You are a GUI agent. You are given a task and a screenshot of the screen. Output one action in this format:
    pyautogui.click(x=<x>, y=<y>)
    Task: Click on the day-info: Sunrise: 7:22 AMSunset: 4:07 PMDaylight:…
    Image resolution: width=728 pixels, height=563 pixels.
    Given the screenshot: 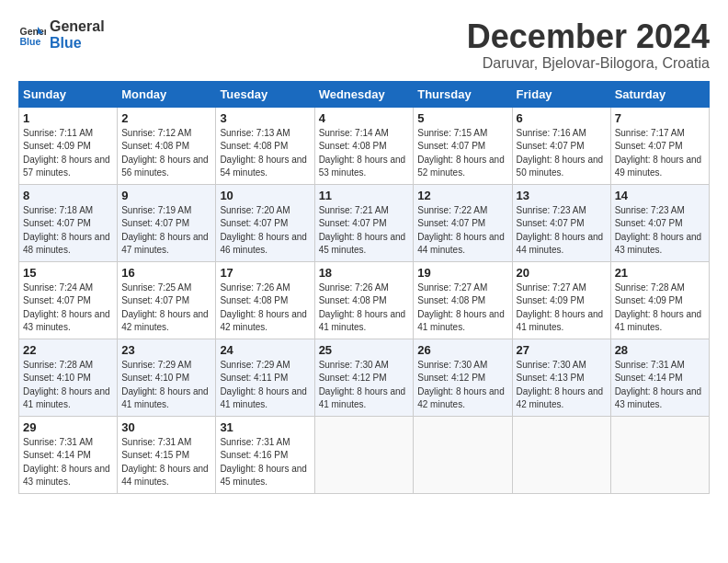 What is the action you would take?
    pyautogui.click(x=462, y=231)
    